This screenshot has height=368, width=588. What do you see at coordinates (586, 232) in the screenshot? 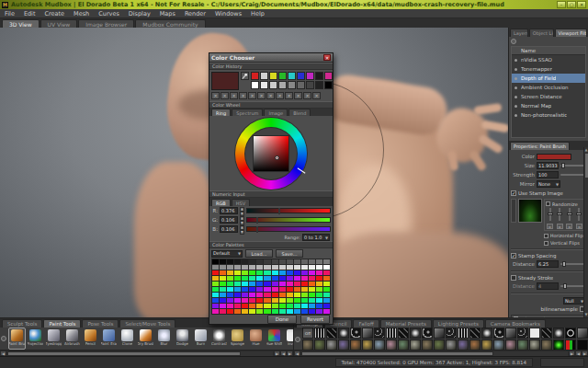
I see `properties-scrollbar: ▲ ▼` at bounding box center [586, 232].